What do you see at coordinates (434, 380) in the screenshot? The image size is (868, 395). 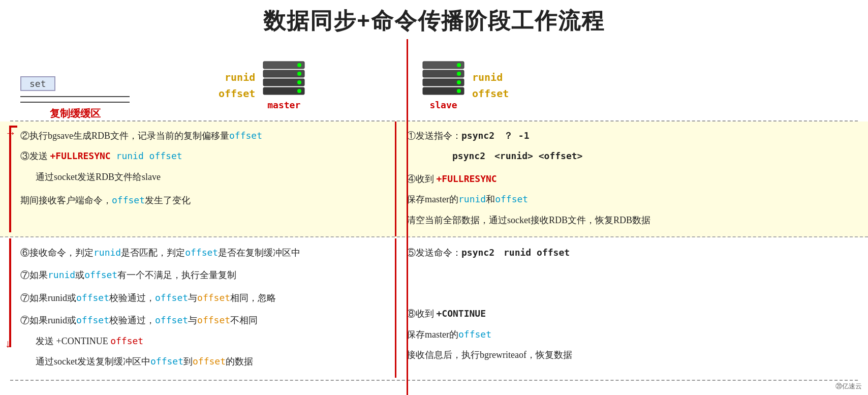 I see `bottom-dashed-line` at bounding box center [434, 380].